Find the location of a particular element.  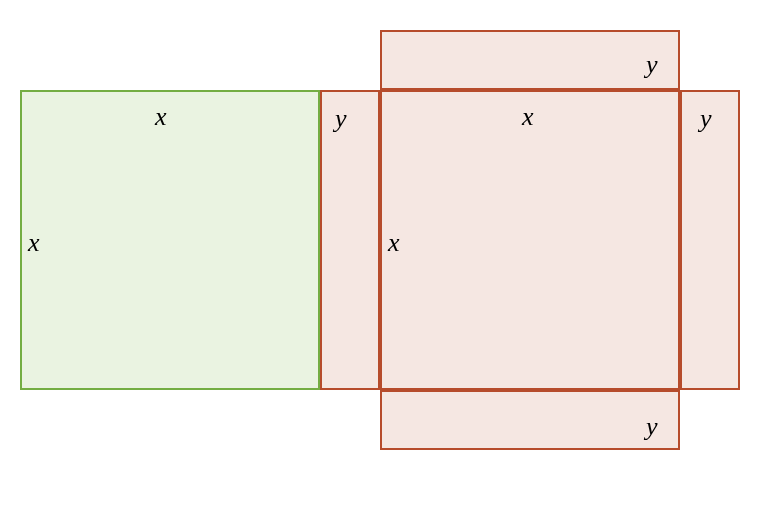

label-left-flap-y: y is located at coordinates (341, 119).